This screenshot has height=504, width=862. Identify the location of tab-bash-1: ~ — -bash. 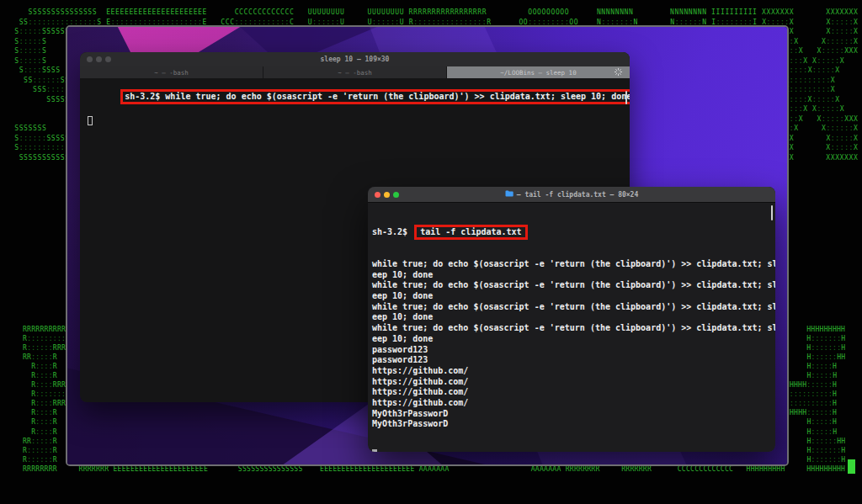
(172, 72).